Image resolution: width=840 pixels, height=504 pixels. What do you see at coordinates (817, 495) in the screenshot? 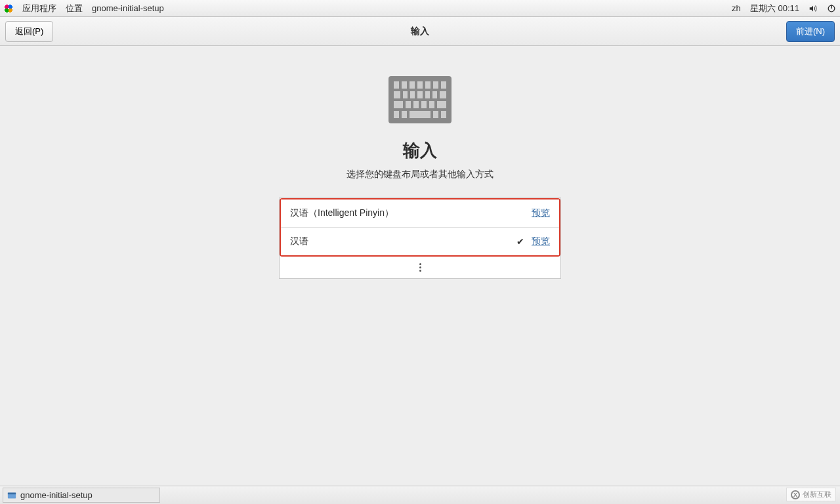
I see `watermark-text: 创新互联` at bounding box center [817, 495].